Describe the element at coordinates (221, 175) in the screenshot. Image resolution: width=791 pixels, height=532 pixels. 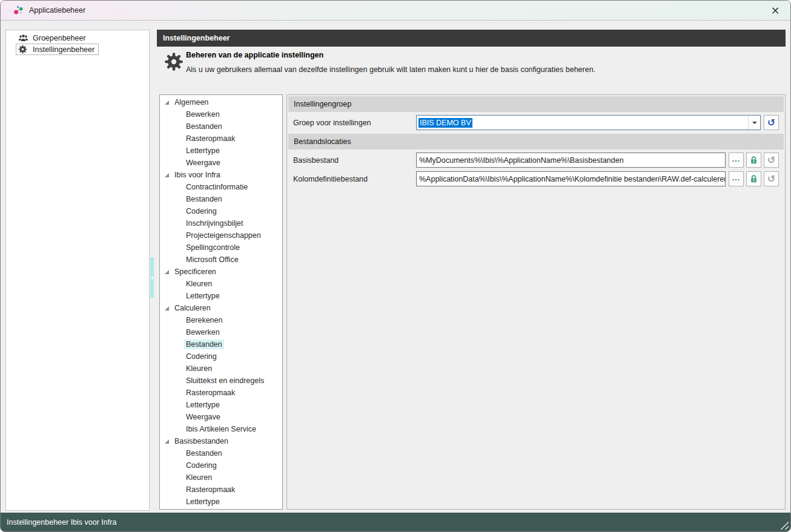
I see `tree-item: Ibis voor Infra` at that location.